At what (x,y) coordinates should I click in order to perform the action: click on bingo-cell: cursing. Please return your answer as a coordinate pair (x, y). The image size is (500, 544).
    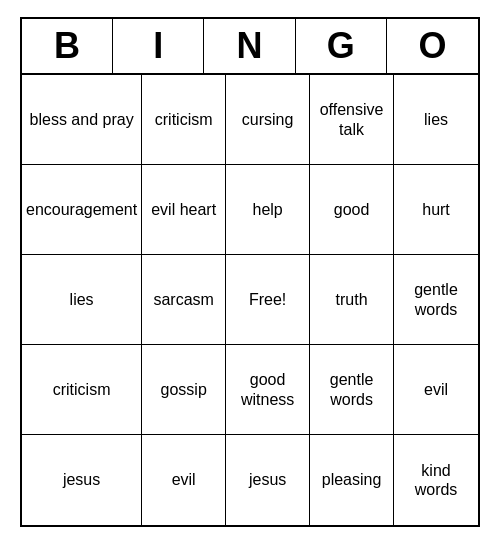
    Looking at the image, I should click on (268, 120).